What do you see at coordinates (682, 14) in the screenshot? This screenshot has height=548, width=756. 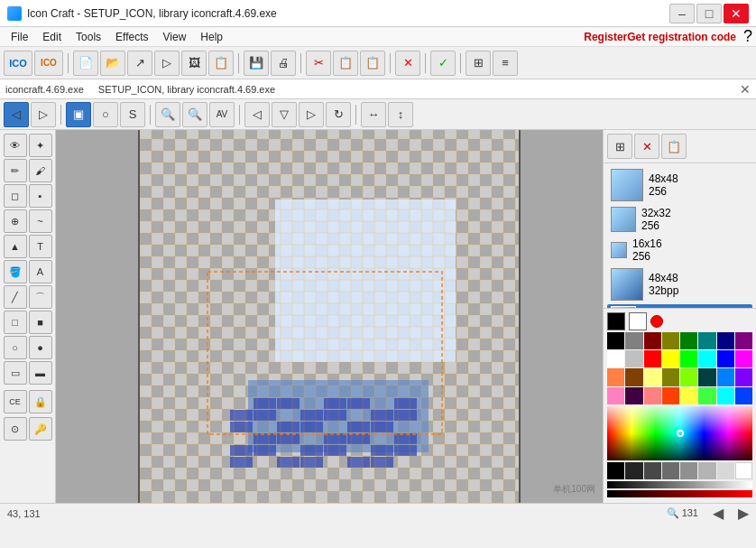 I see `minimize-button: –` at bounding box center [682, 14].